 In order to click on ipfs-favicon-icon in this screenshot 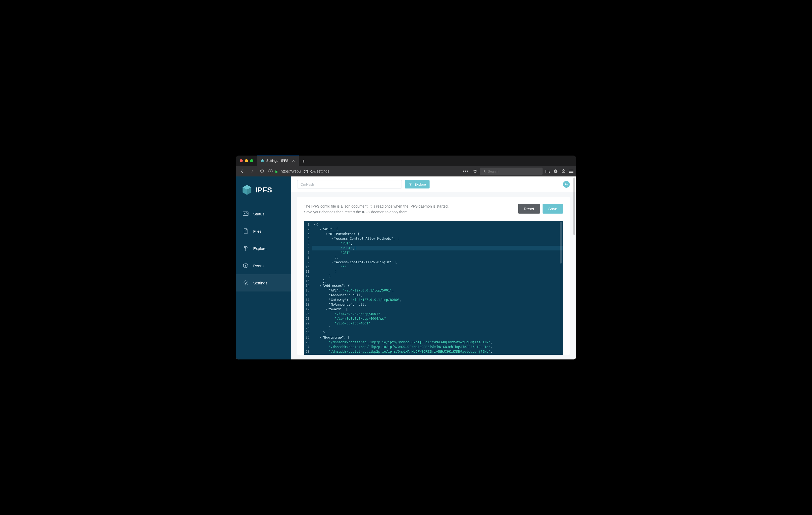, I will do `click(262, 161)`.